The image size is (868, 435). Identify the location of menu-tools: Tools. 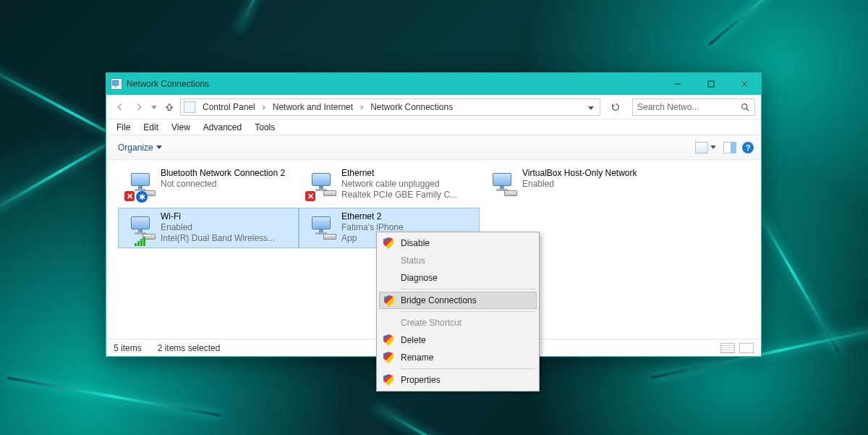
(265, 127).